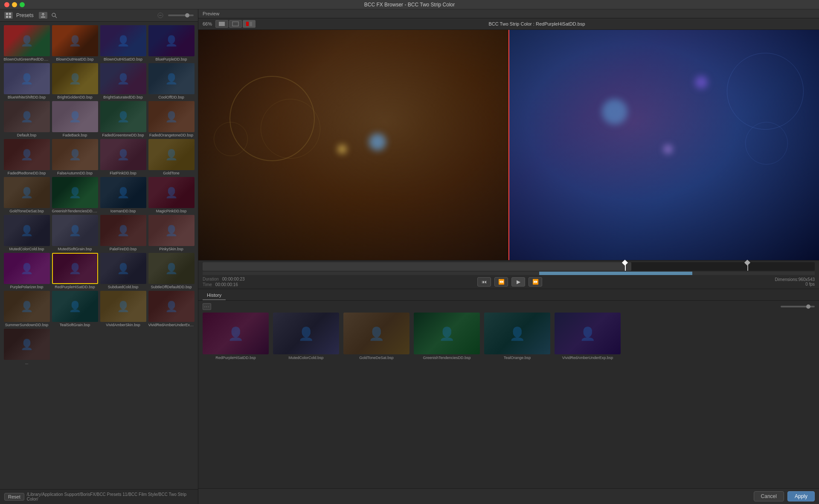  What do you see at coordinates (747, 263) in the screenshot?
I see `marker-diamond` at bounding box center [747, 263].